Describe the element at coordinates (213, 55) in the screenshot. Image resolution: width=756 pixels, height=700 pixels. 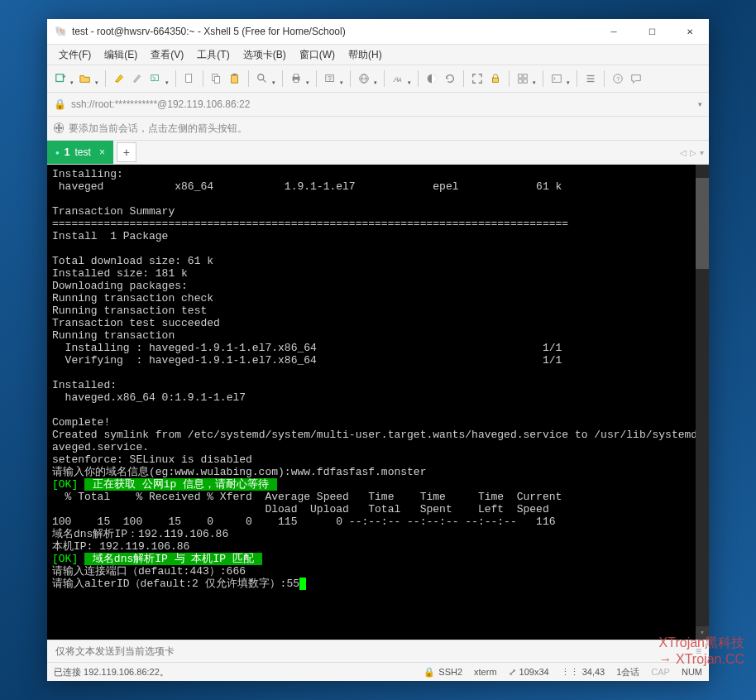
I see `menu-tools: 工具(T)` at that location.